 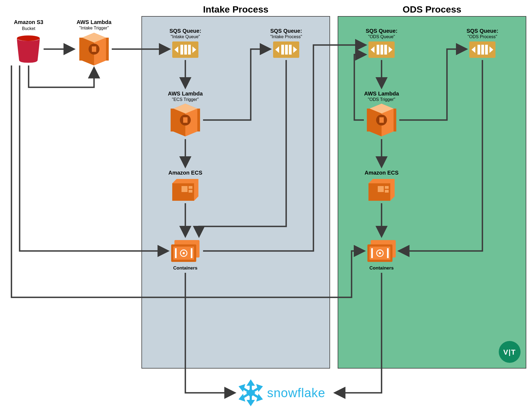 I want to click on snowflake-node: snowflake, so click(x=283, y=393).